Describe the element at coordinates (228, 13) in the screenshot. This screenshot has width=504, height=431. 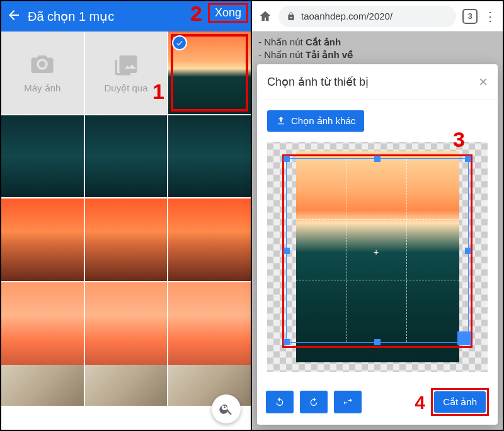
I see `done-button: Xong` at that location.